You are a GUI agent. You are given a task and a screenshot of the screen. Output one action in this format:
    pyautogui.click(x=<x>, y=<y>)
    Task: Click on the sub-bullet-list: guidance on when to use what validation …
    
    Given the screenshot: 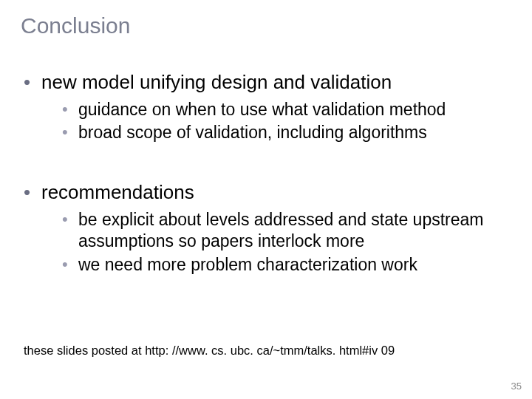 What is the action you would take?
    pyautogui.click(x=276, y=121)
    